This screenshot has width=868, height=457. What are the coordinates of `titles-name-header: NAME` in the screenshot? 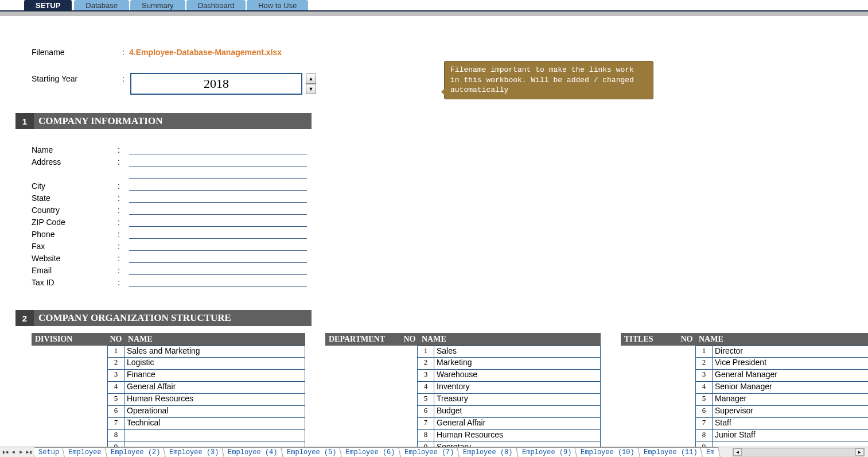 It's located at (781, 339).